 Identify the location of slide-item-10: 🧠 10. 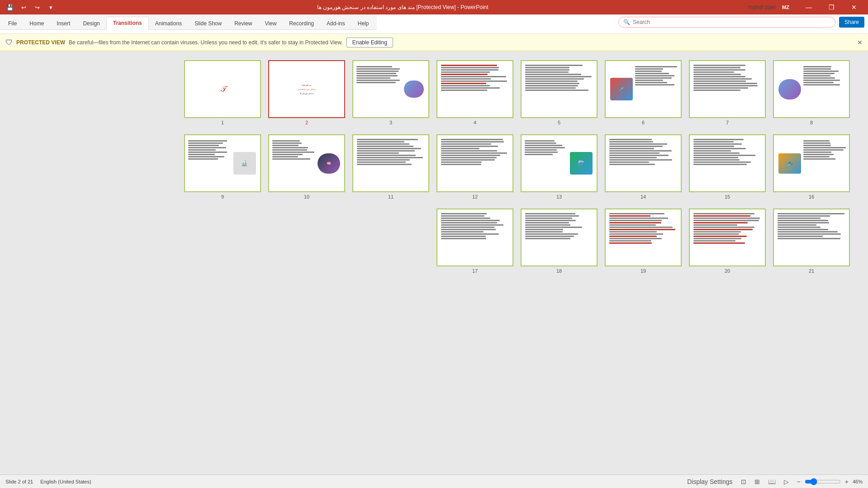
(307, 167).